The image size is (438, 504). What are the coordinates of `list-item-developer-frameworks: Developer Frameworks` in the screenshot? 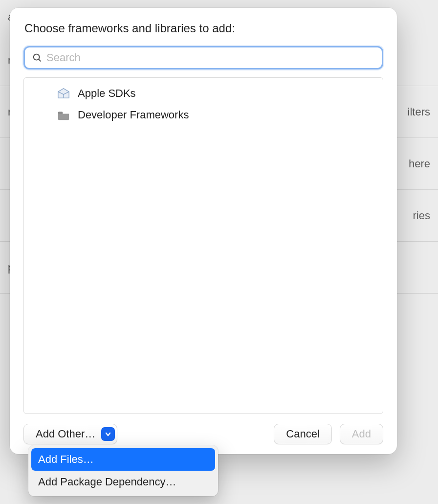 It's located at (203, 115).